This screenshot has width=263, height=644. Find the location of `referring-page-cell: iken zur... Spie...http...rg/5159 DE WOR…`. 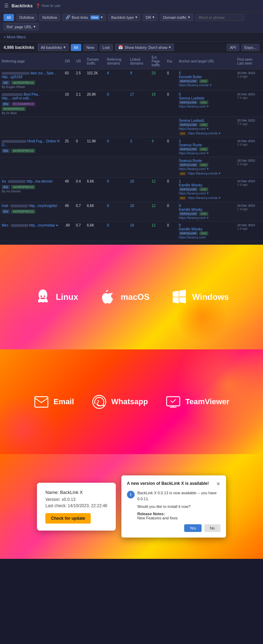

referring-page-cell: iken zur... Spie...http...rg/5159 DE WOR… is located at coordinates (31, 80).